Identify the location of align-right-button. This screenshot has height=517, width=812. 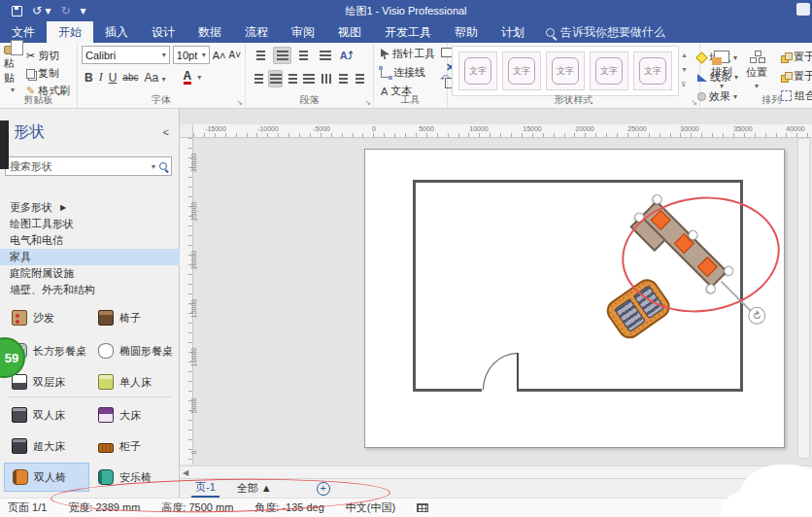
(292, 79).